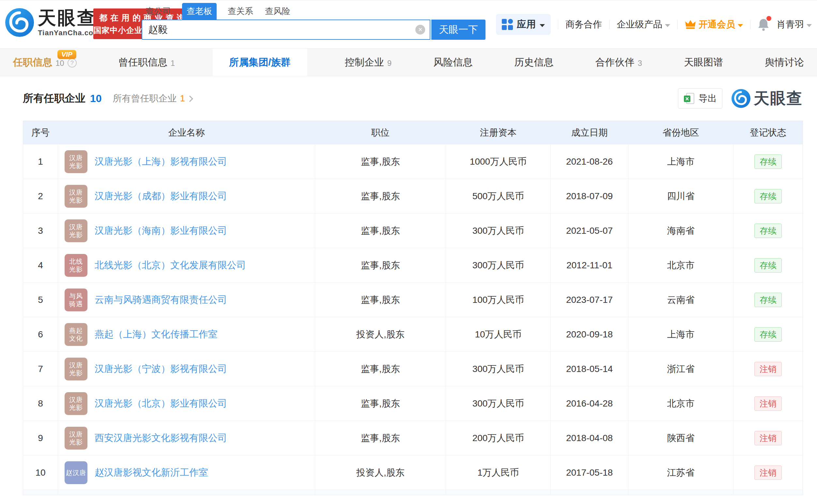  What do you see at coordinates (76, 434) in the screenshot?
I see `avatar-text: 汉唐` at bounding box center [76, 434].